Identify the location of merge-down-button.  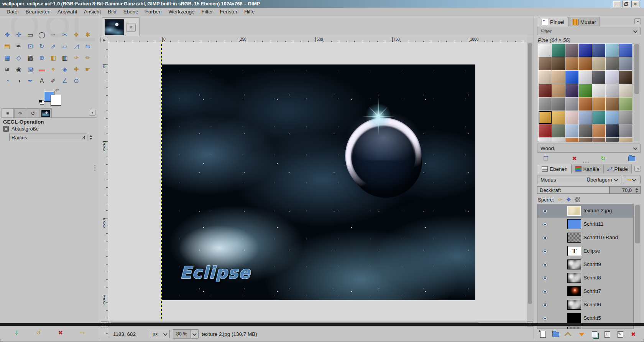
(608, 334).